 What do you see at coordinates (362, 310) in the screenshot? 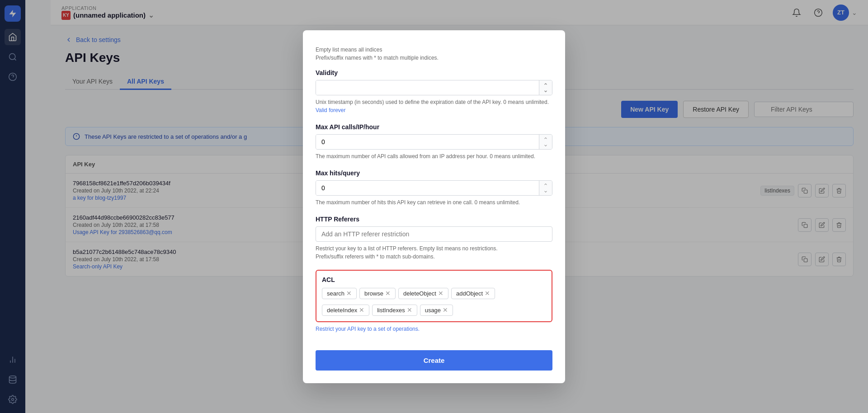
I see `acl-chip-remove-deleteindex: ✕` at bounding box center [362, 310].